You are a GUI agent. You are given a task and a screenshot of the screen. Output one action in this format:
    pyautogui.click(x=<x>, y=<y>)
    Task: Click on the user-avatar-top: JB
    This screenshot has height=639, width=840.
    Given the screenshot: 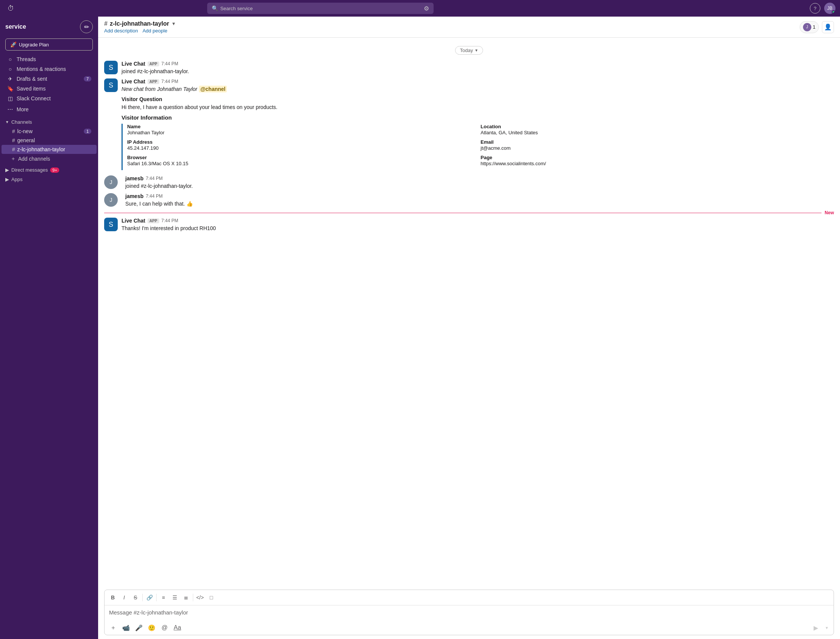 What is the action you would take?
    pyautogui.click(x=830, y=8)
    